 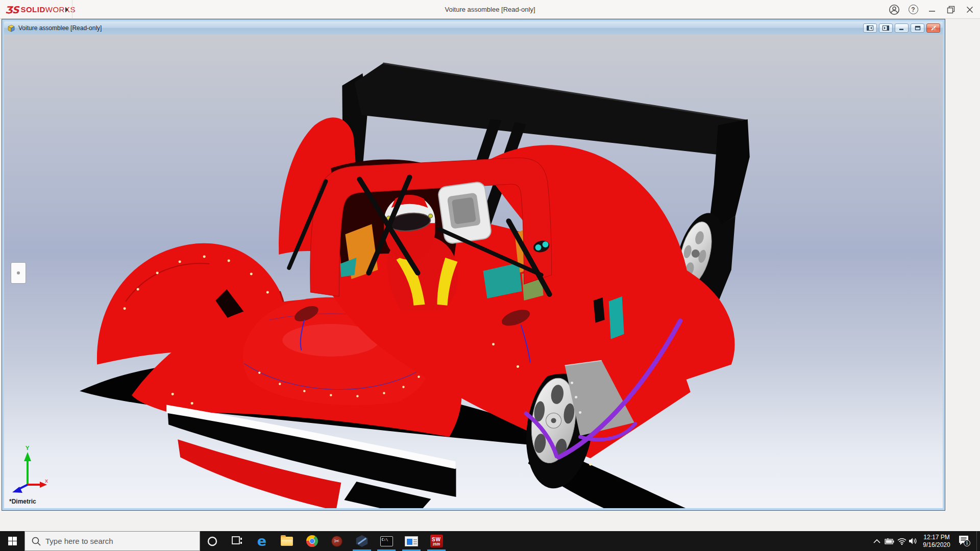 I want to click on volume-status-button, so click(x=913, y=541).